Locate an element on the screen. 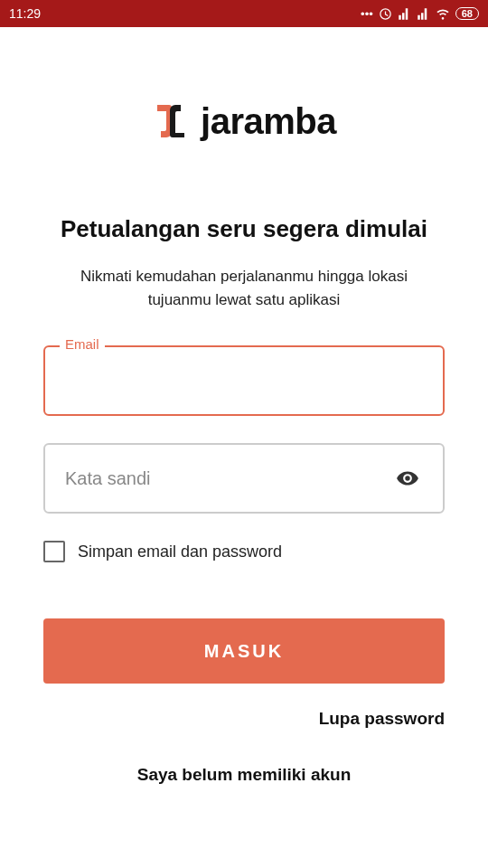  more-icon: ••• is located at coordinates (367, 14).